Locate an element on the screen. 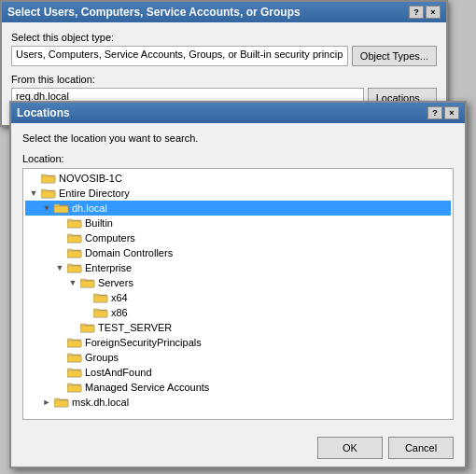 Image resolution: width=476 pixels, height=474 pixels. tree-item: ForeignSecurityPrincipals is located at coordinates (238, 342).